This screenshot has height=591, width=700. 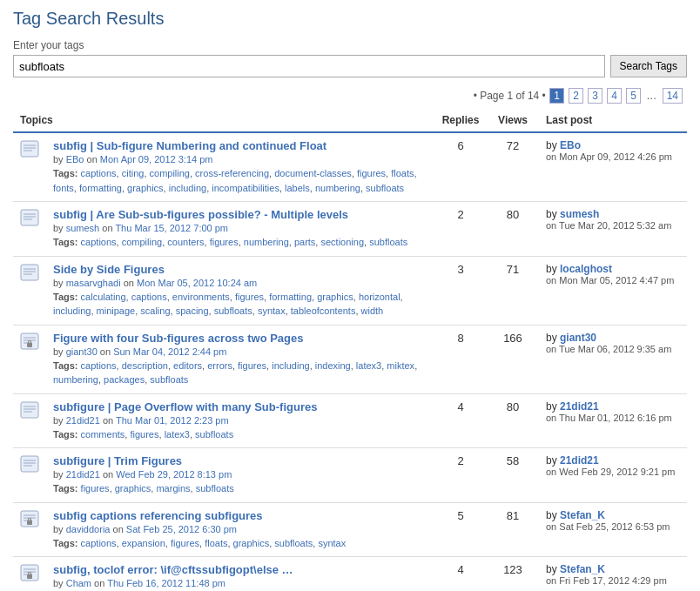 I want to click on tag-link: document-classes, so click(x=313, y=173).